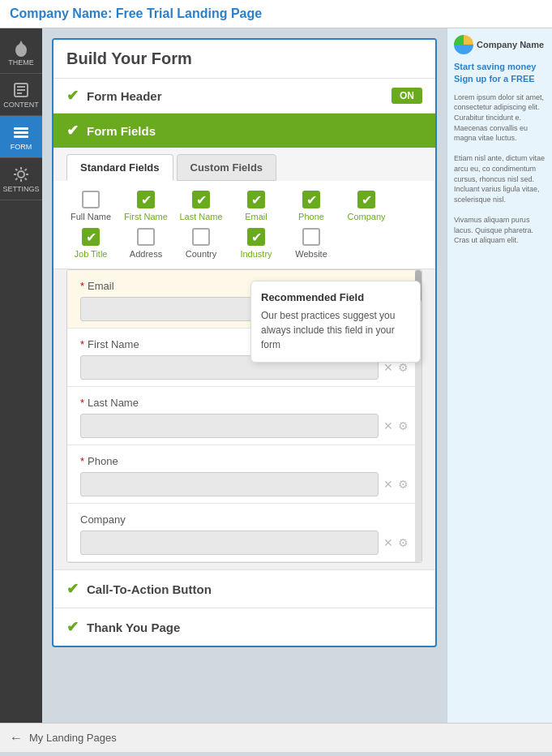 This screenshot has height=756, width=552. I want to click on tab-custom: Custom Fields, so click(227, 167).